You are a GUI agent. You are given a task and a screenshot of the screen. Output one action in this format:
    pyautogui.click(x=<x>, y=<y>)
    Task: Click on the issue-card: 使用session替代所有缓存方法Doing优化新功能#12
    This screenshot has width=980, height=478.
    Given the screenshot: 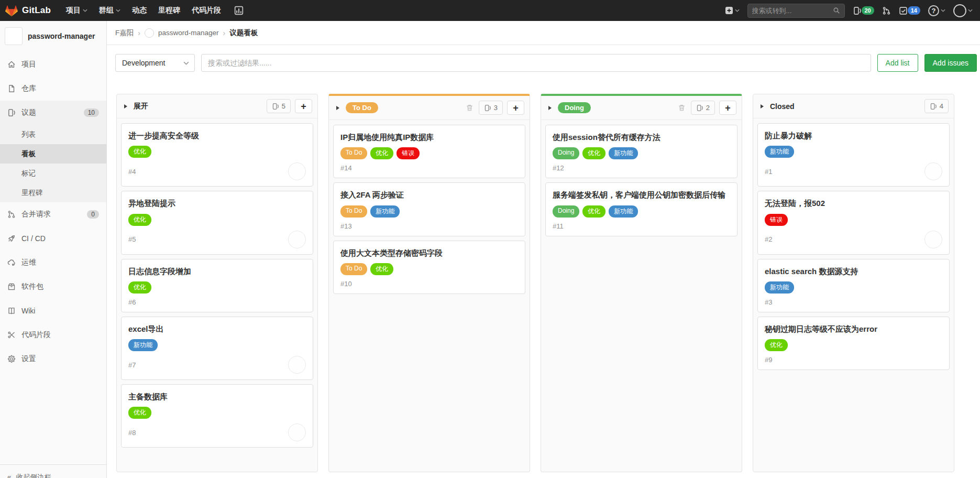 What is the action you would take?
    pyautogui.click(x=641, y=151)
    